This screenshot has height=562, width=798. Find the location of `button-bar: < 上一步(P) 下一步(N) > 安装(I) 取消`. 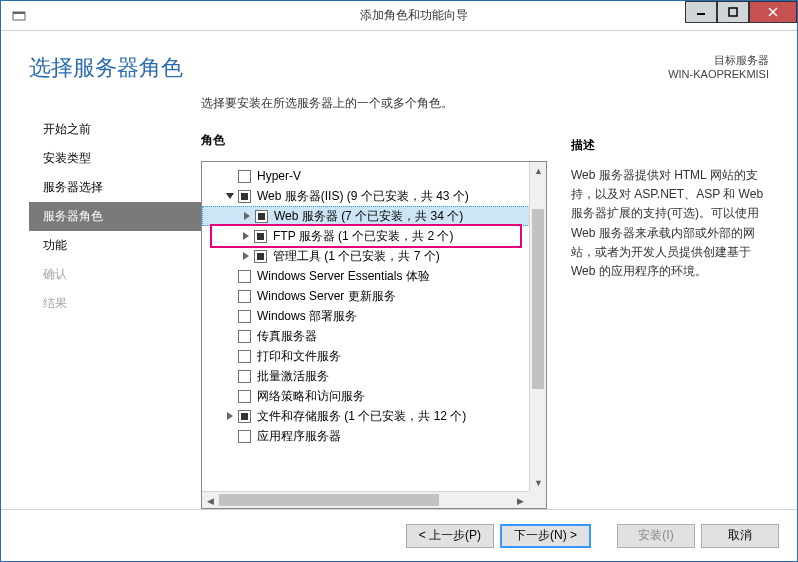

button-bar: < 上一步(P) 下一步(N) > 安装(I) 取消 is located at coordinates (399, 535).